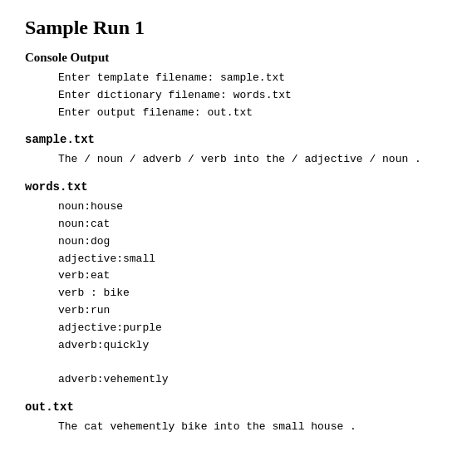  Describe the element at coordinates (231, 159) in the screenshot. I see `sample-txt-content: The / noun / adverb / verb into the / ad…` at that location.